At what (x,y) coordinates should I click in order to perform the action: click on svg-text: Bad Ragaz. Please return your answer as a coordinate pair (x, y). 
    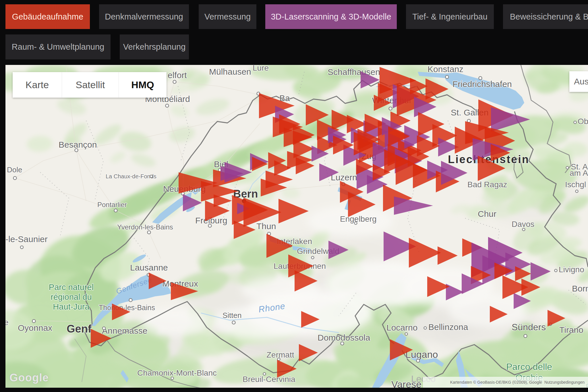
    Looking at the image, I should click on (488, 184).